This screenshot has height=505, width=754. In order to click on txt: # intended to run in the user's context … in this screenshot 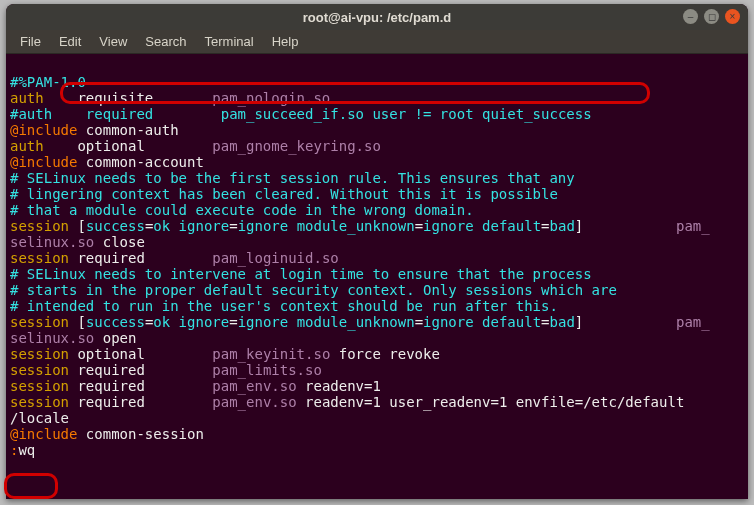, I will do `click(284, 306)`.